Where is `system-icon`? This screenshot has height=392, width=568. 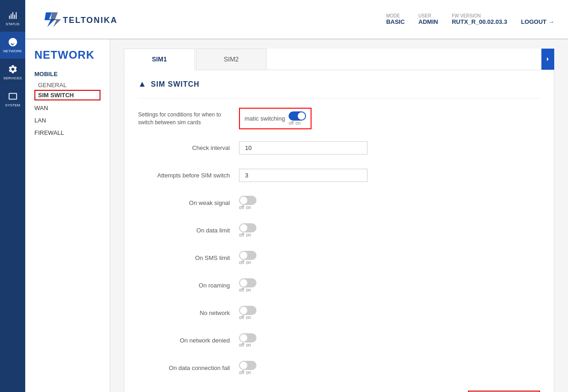
system-icon is located at coordinates (13, 96).